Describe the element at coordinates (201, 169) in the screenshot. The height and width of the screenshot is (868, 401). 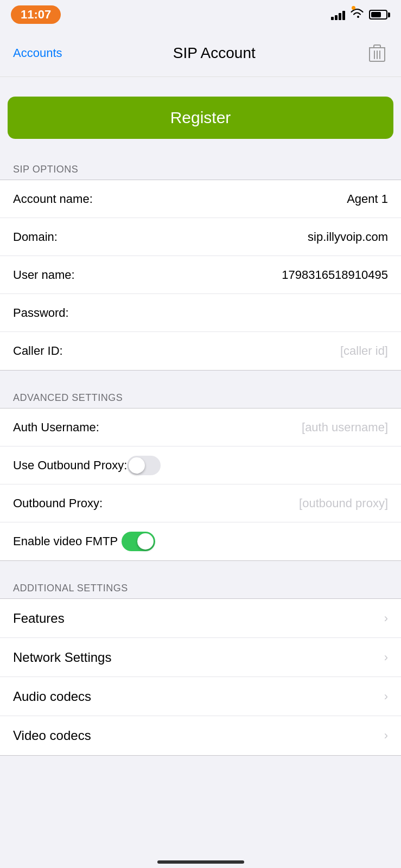
I see `sip-options-header: SIP OPTIONS` at that location.